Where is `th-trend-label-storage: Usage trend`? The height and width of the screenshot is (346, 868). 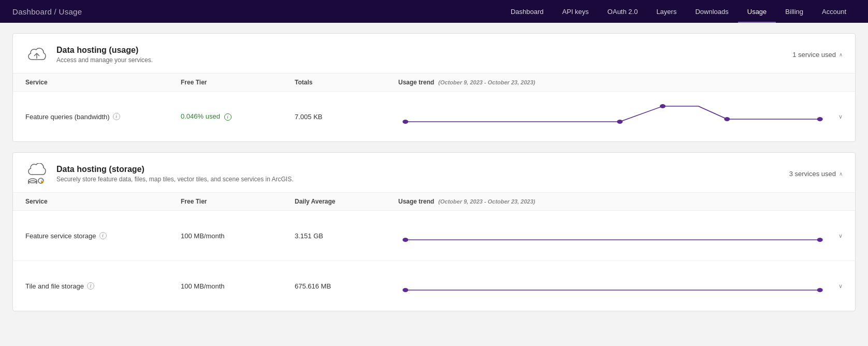 th-trend-label-storage: Usage trend is located at coordinates (416, 201).